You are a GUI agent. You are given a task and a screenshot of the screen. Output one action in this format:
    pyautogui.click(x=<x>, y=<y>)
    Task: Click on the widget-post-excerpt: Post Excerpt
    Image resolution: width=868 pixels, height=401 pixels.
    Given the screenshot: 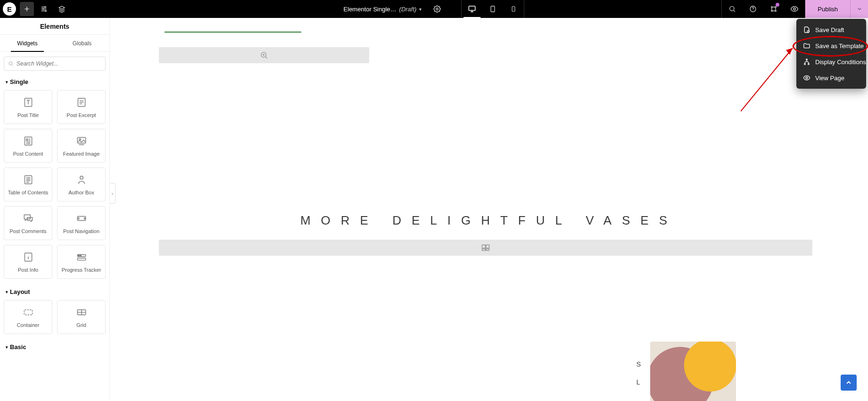 What is the action you would take?
    pyautogui.click(x=81, y=107)
    